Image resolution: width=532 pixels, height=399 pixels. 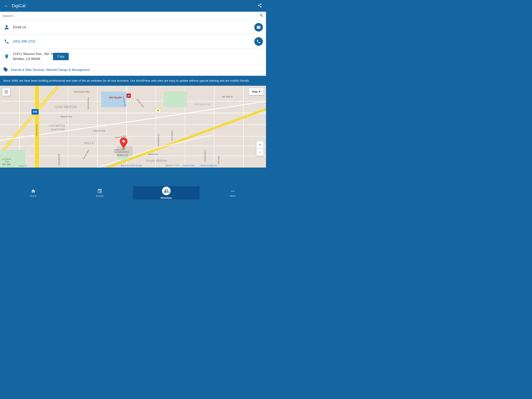 I want to click on address-line2: Whittier, CA 90606, so click(x=33, y=59).